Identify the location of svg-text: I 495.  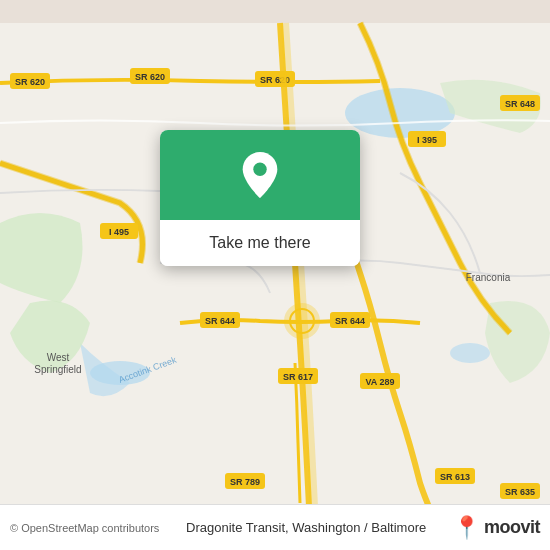
(119, 232).